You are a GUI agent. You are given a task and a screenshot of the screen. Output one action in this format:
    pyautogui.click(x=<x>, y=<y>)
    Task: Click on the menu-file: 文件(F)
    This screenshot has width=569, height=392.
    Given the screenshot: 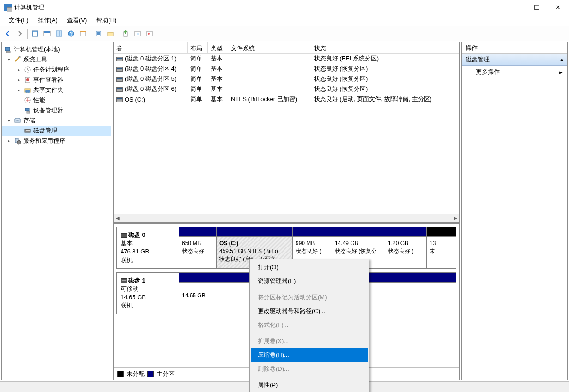 What is the action you would take?
    pyautogui.click(x=18, y=20)
    